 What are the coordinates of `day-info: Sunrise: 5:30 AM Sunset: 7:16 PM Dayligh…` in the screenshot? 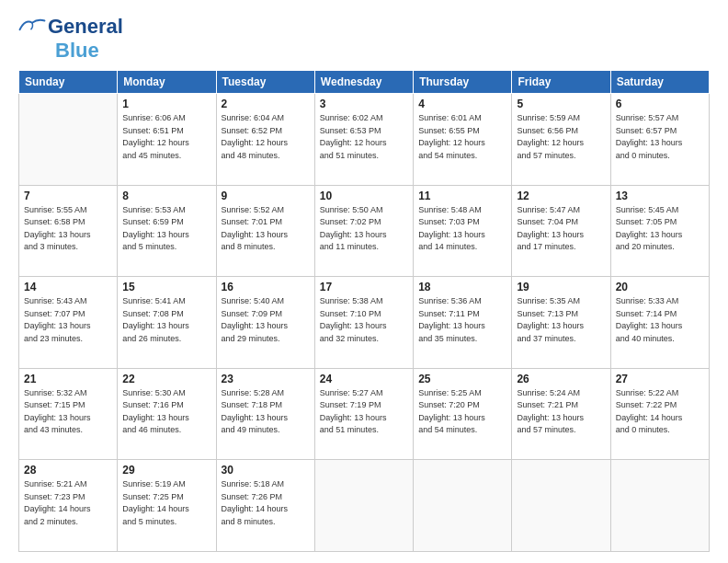 It's located at (166, 412).